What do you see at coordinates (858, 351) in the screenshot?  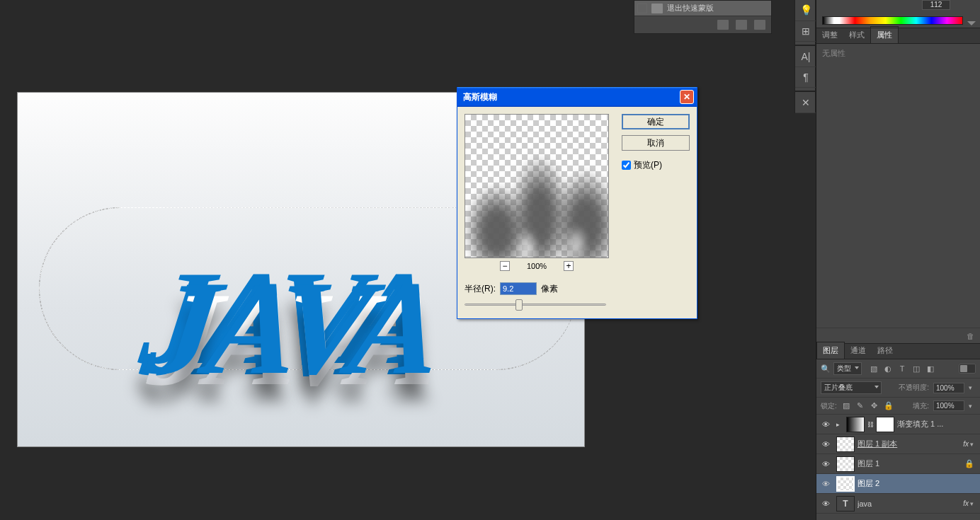 I see `tab-channels: 通道` at bounding box center [858, 351].